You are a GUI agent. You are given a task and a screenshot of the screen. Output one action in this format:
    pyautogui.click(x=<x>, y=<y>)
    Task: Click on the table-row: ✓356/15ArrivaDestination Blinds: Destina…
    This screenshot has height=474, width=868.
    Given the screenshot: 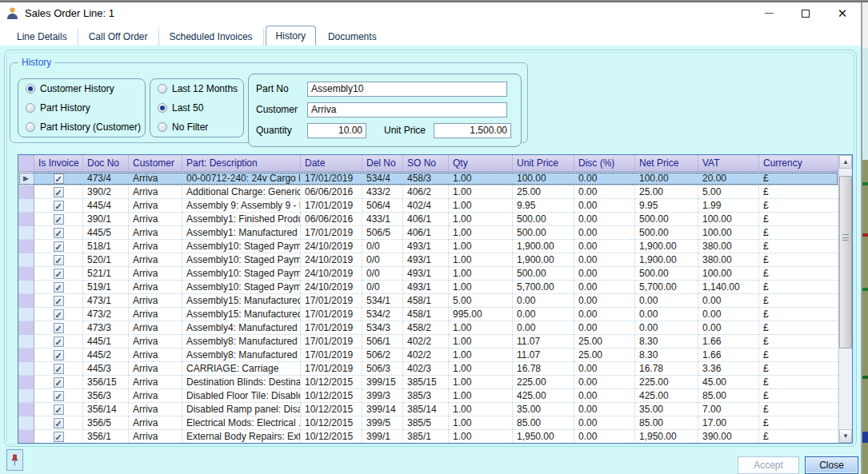 What is the action you would take?
    pyautogui.click(x=429, y=382)
    